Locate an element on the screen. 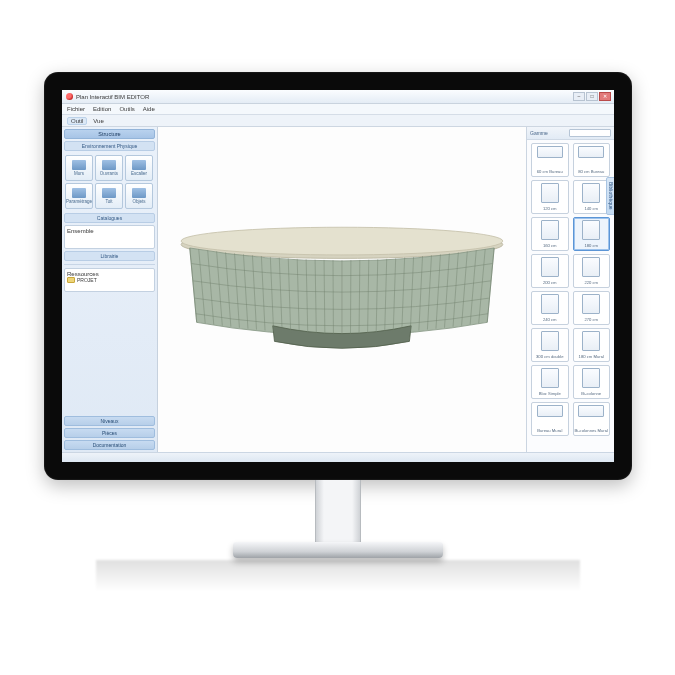 The image size is (675, 675). tool-tab: Outil is located at coordinates (77, 121).